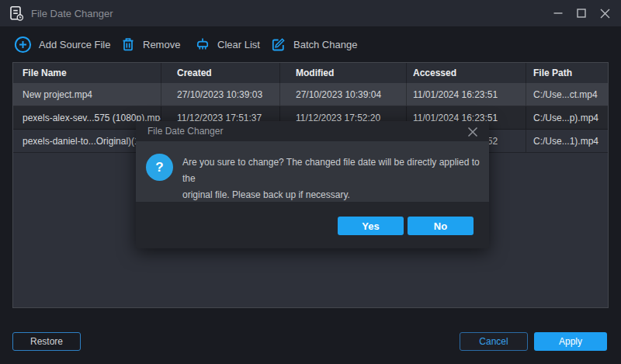 The width and height of the screenshot is (621, 364). I want to click on dialog-message-line2: original file. Please back up if necessa…, so click(332, 196).